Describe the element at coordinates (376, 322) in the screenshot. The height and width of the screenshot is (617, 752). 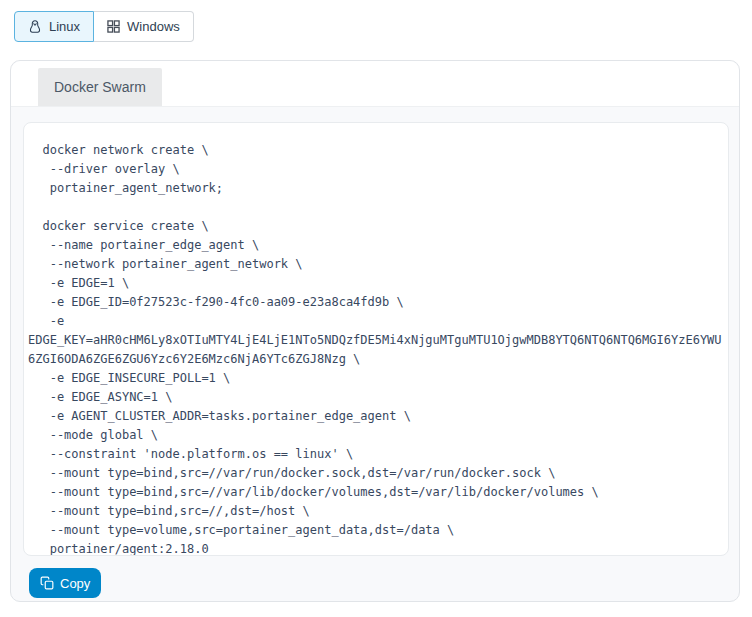
I see `code-line: -e` at that location.